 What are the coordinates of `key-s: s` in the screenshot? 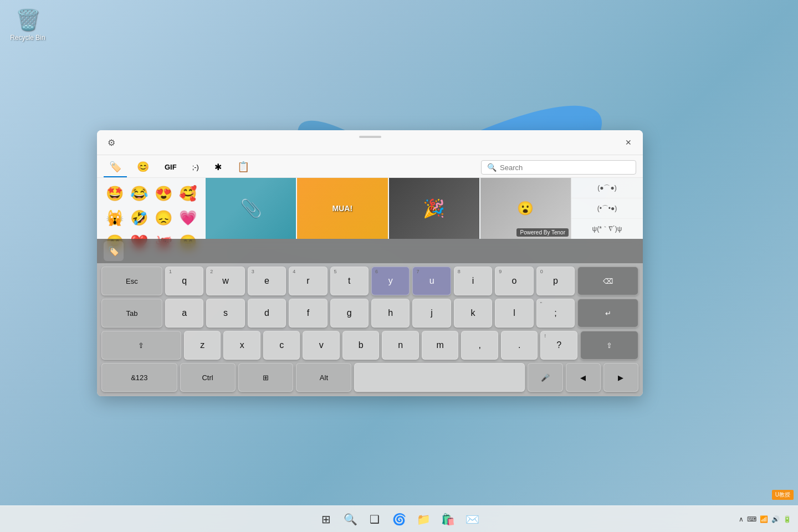 It's located at (225, 313).